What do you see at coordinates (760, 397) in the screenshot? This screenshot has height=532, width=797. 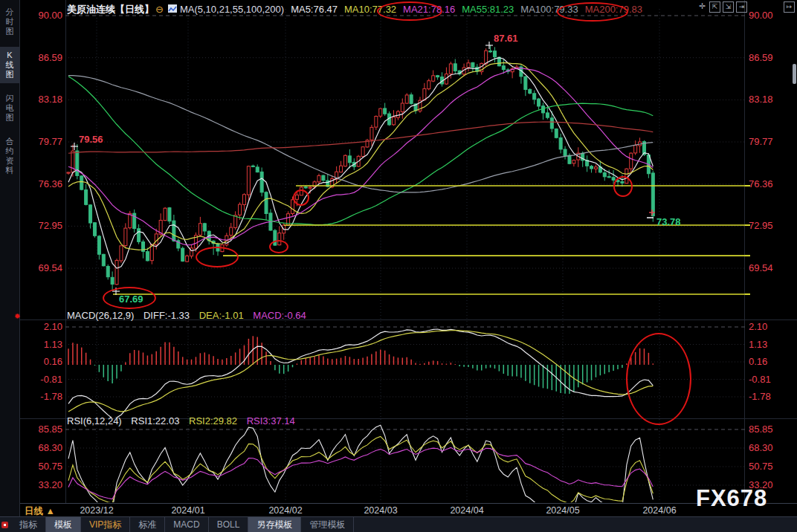 I see `svg-text: -1.78` at bounding box center [760, 397].